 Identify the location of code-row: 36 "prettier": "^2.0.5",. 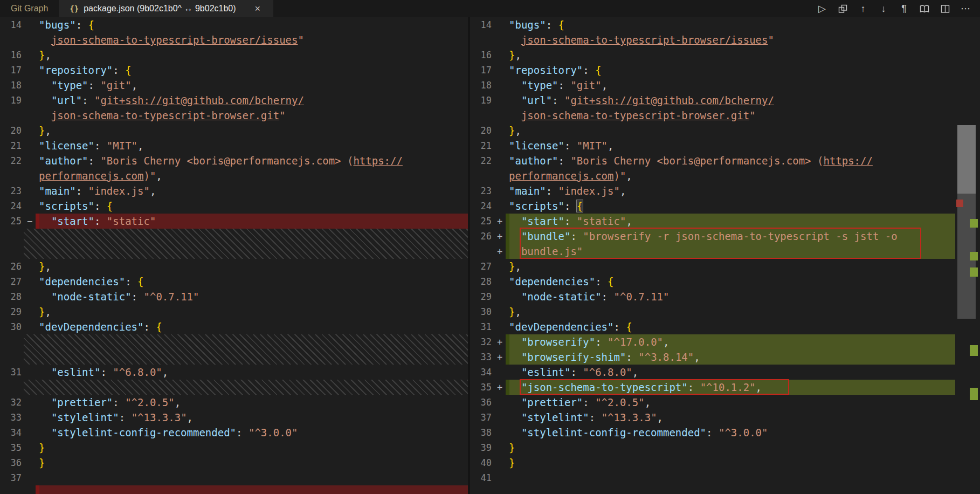
(713, 402).